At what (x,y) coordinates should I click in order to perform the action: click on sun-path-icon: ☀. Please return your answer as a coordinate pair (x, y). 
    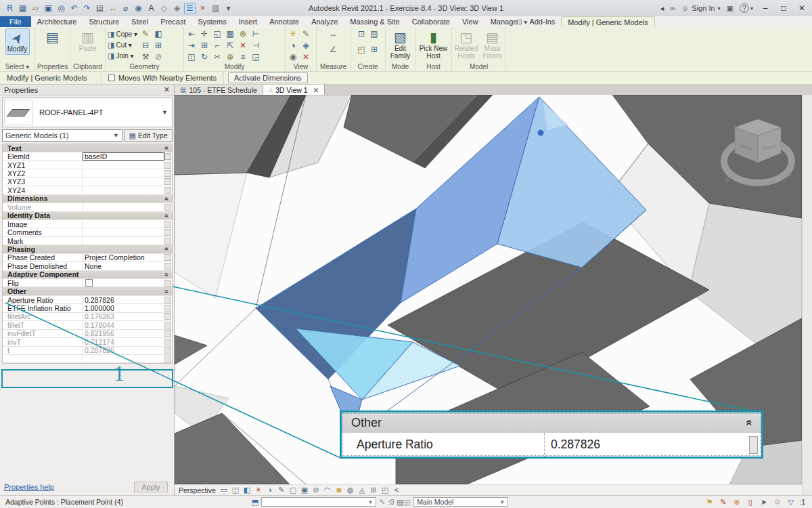
    Looking at the image, I should click on (258, 490).